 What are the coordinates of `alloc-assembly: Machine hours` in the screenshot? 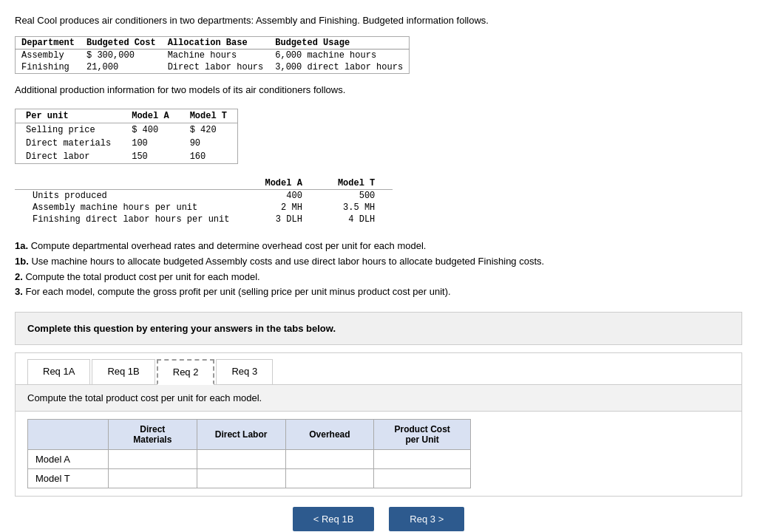 It's located at (216, 56).